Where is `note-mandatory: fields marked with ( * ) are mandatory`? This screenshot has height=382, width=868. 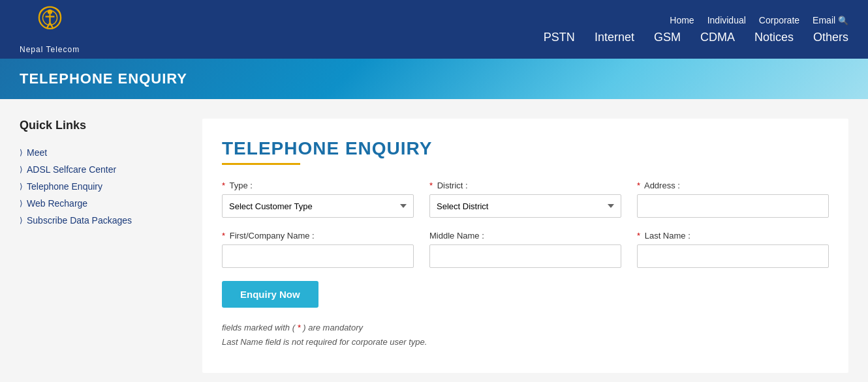
note-mandatory: fields marked with ( * ) are mandatory is located at coordinates (525, 328).